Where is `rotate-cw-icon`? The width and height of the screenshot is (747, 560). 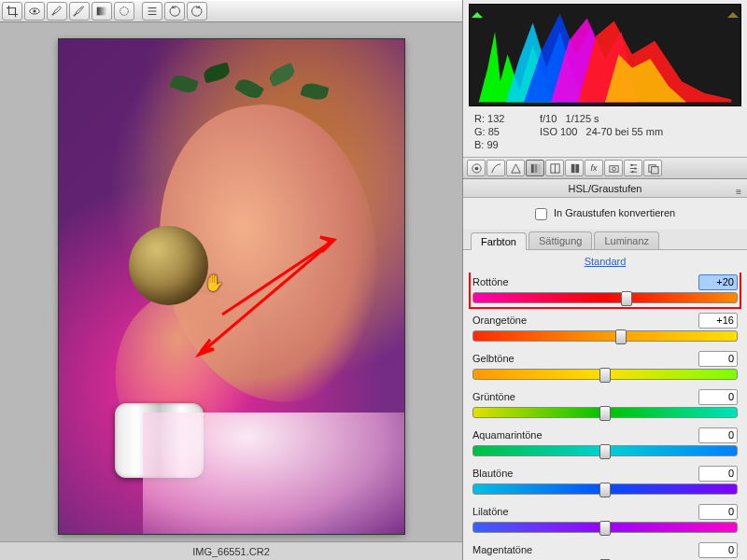 rotate-cw-icon is located at coordinates (197, 11).